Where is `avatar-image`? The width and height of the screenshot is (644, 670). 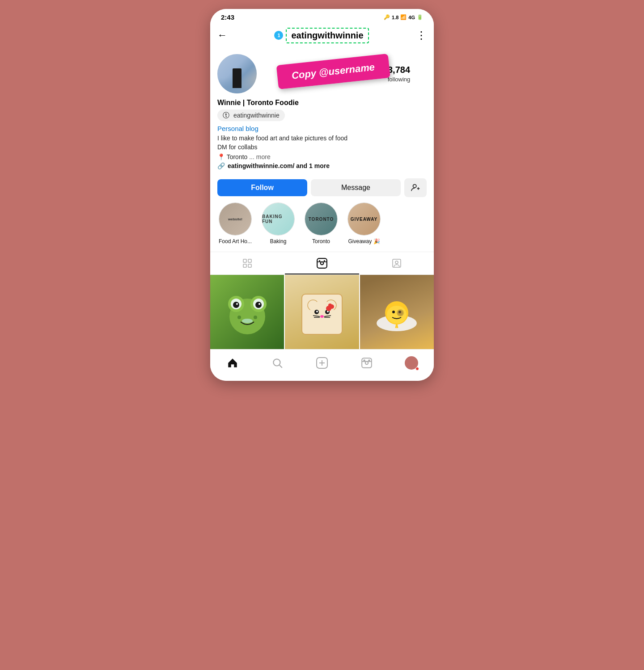 avatar-image is located at coordinates (237, 74).